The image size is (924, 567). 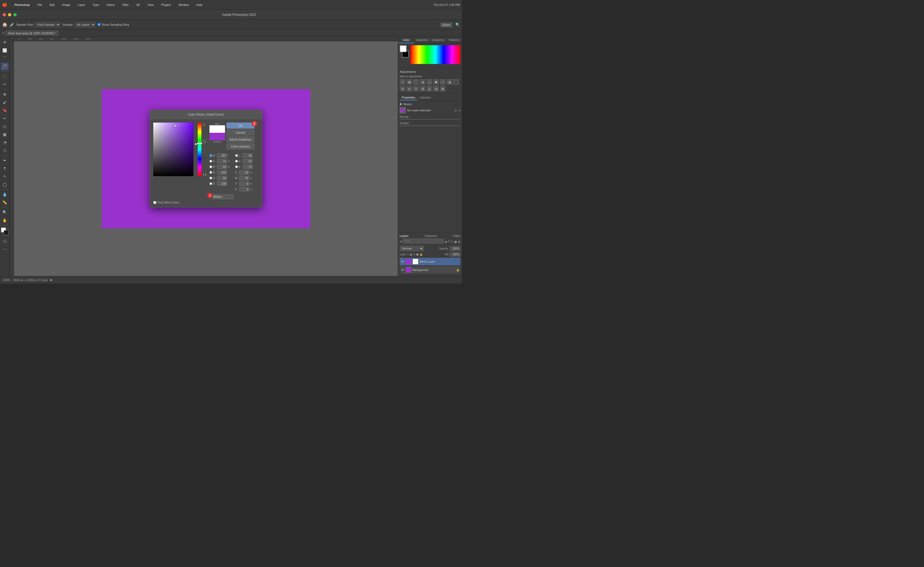 What do you see at coordinates (416, 89) in the screenshot?
I see `invert-adj-icon: ⊘` at bounding box center [416, 89].